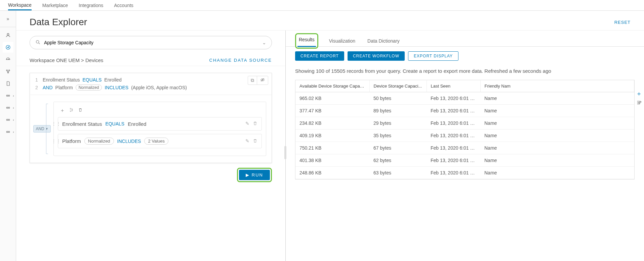 Image resolution: width=644 pixels, height=261 pixels. I want to click on summary-operator: INCLUDES, so click(116, 88).